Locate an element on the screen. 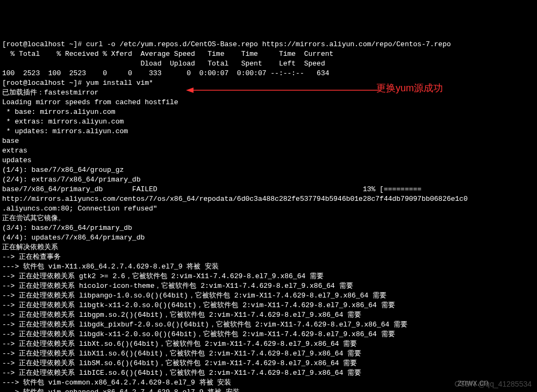 The image size is (537, 392). terminal-line: 正在尝试其它镜像。 is located at coordinates (269, 219).